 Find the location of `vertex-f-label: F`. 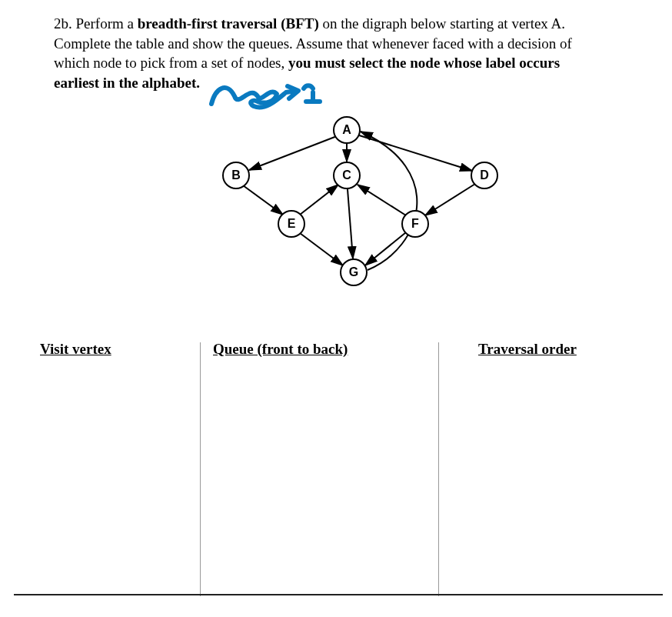

vertex-f-label: F is located at coordinates (415, 224).